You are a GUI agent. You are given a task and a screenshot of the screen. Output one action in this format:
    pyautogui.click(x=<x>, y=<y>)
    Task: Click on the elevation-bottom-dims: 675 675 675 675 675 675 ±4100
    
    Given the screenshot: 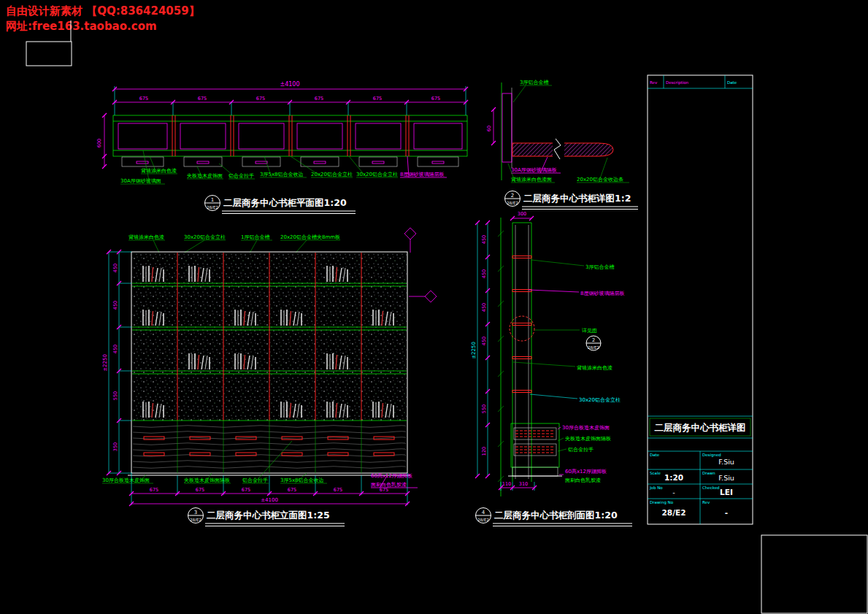 What is the action you would take?
    pyautogui.click(x=269, y=489)
    